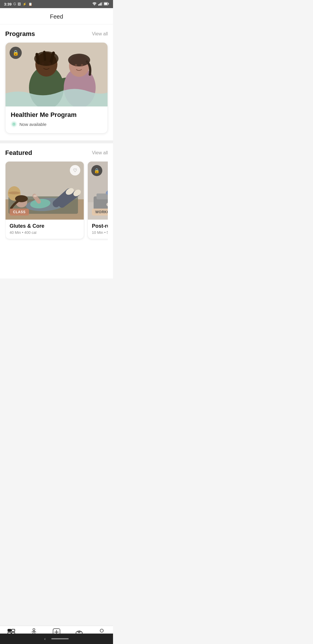 This screenshot has width=313, height=644. Describe the element at coordinates (100, 226) in the screenshot. I see `featured-card-2-title: Post-run stretc…` at that location.